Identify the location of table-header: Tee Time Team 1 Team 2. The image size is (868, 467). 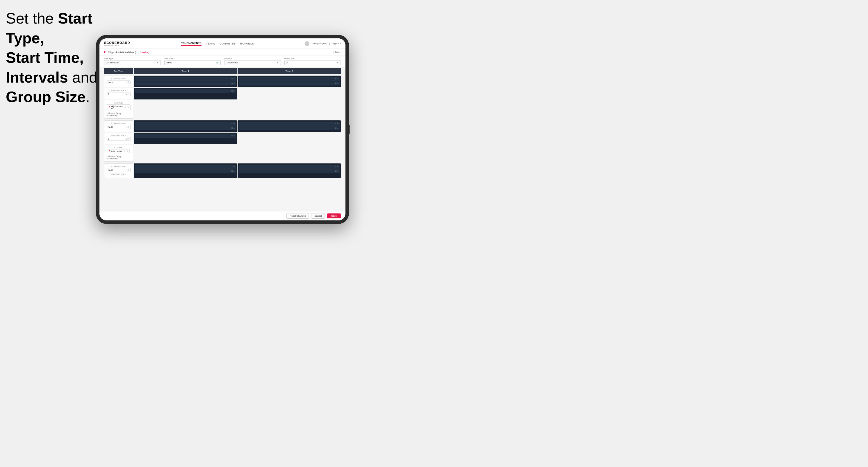
(222, 71).